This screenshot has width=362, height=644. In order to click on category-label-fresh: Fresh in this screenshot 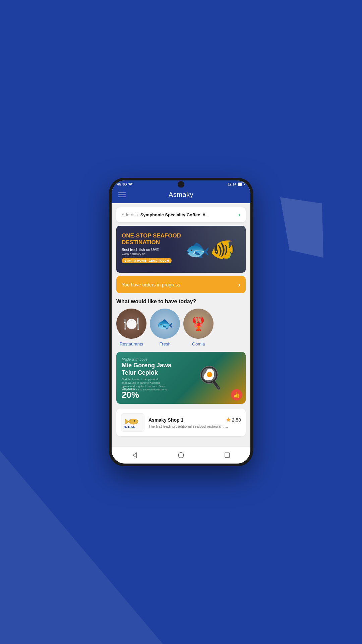, I will do `click(165, 344)`.